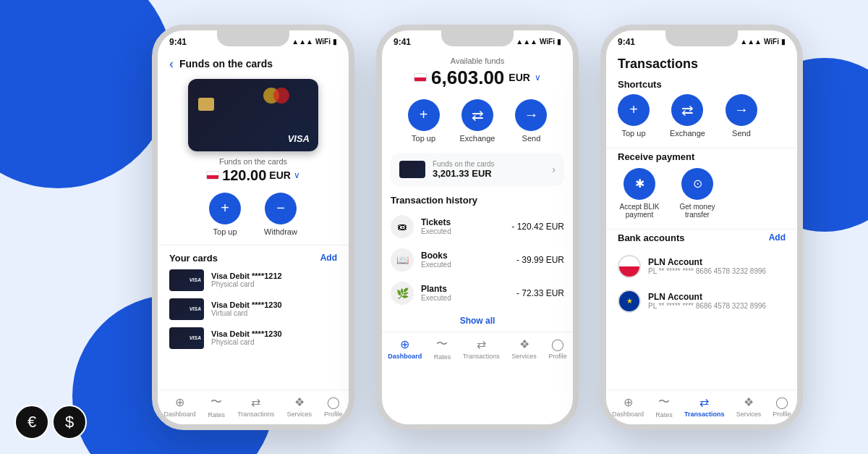  I want to click on bank-account-iban-1: PL ** ***** **** 8686 4578 3232 8996, so click(717, 271).